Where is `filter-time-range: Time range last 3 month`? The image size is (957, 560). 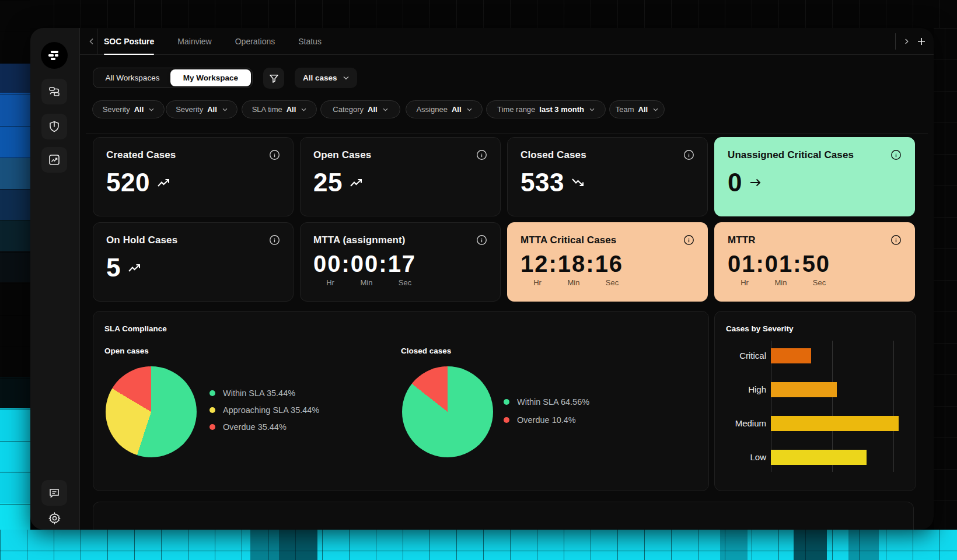
filter-time-range: Time range last 3 month is located at coordinates (546, 110).